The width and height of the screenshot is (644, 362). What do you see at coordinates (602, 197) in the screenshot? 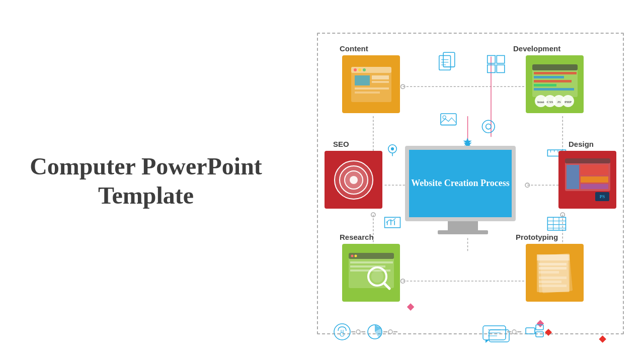
I see `svg-text: PS` at bounding box center [602, 197].